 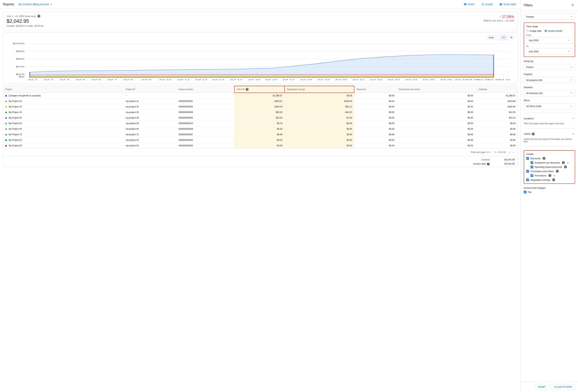 What do you see at coordinates (393, 80) in the screenshot?
I see `svg-text: Jul 23` at bounding box center [393, 80].